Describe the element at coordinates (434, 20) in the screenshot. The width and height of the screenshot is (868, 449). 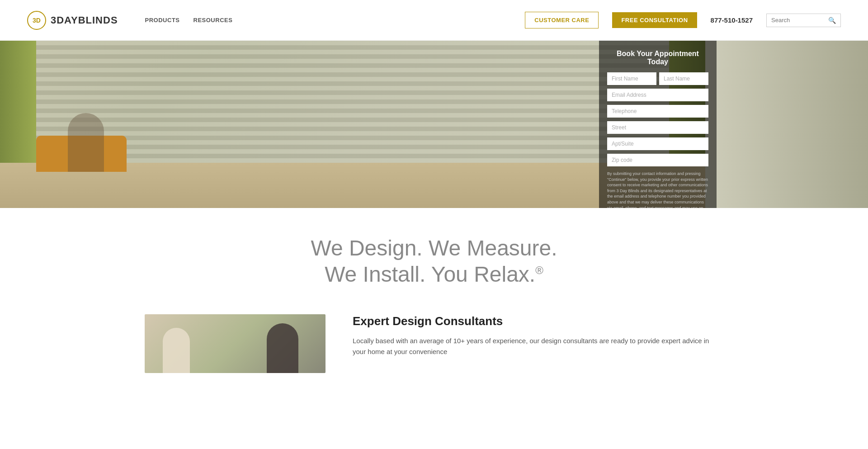
I see `navigation: 3D 3DAYBLINDS PRODUCTS RESOURCES CUSTOME…` at that location.